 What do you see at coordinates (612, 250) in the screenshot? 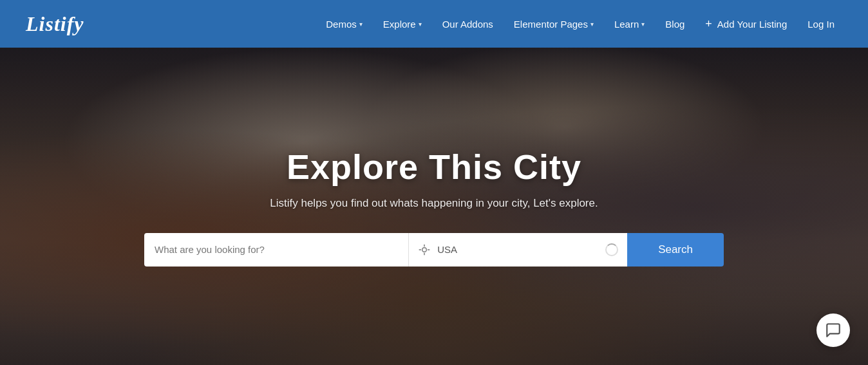
I see `loading-spinner` at bounding box center [612, 250].